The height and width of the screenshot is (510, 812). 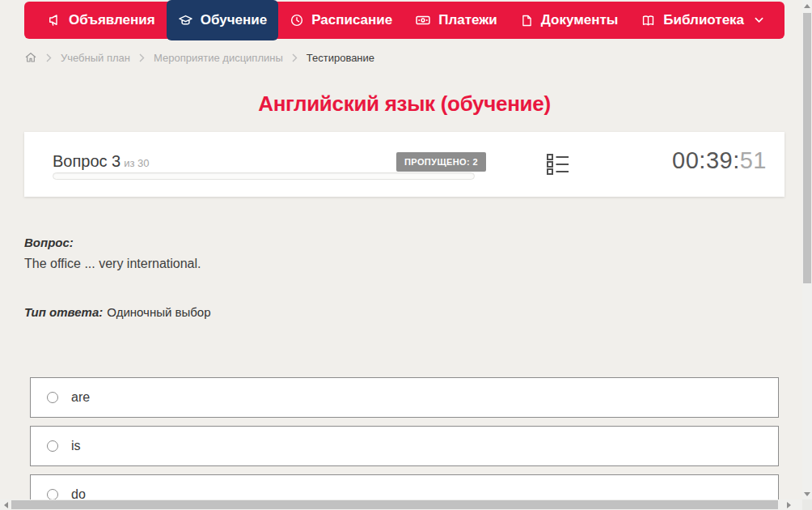 What do you see at coordinates (401, 505) in the screenshot?
I see `horizontal-scrollbar` at bounding box center [401, 505].